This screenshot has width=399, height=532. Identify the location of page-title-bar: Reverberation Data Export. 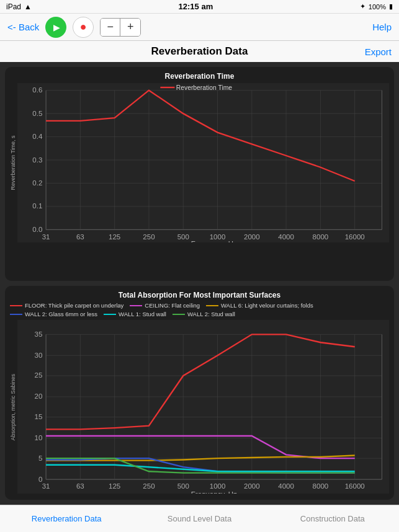
(200, 51).